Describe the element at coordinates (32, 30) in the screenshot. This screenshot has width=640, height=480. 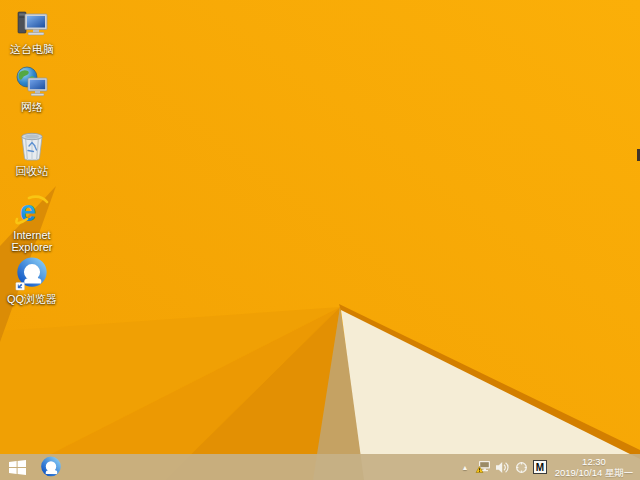
I see `desktop-icon-this-pc: 这台电脑` at that location.